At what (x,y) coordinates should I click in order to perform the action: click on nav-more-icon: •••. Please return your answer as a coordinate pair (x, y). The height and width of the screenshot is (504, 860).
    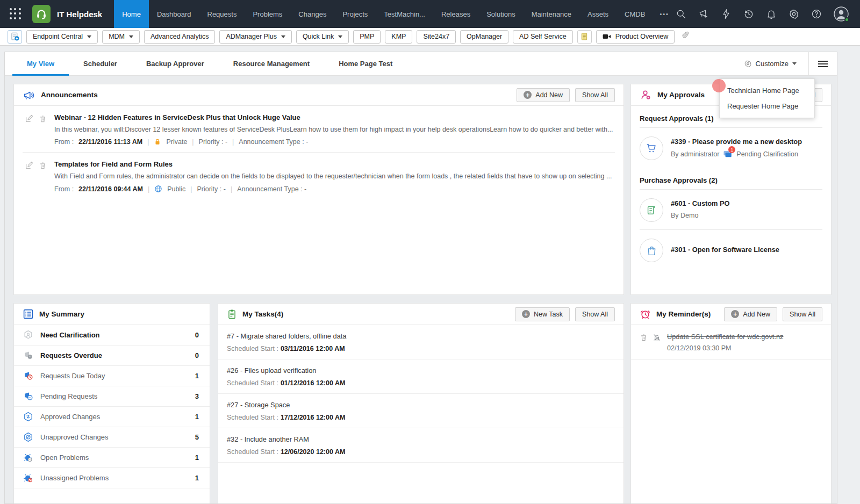
    Looking at the image, I should click on (664, 14).